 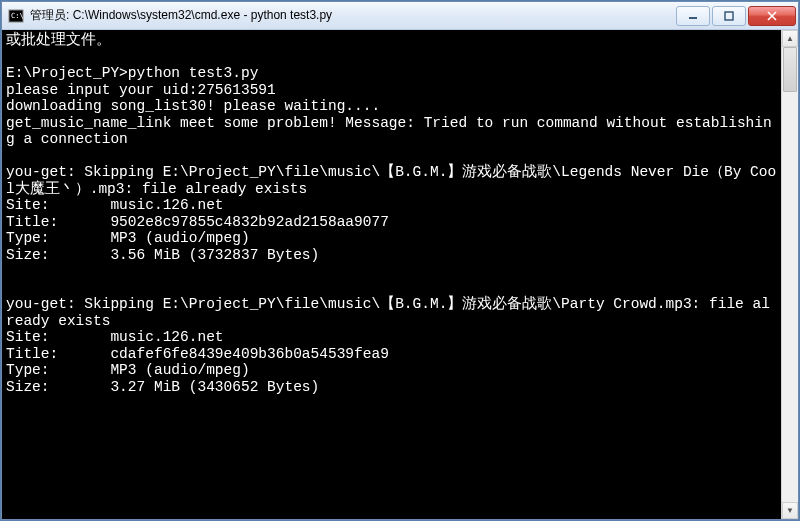 What do you see at coordinates (790, 510) in the screenshot?
I see `scroll-down-arrow-icon: ▼` at bounding box center [790, 510].